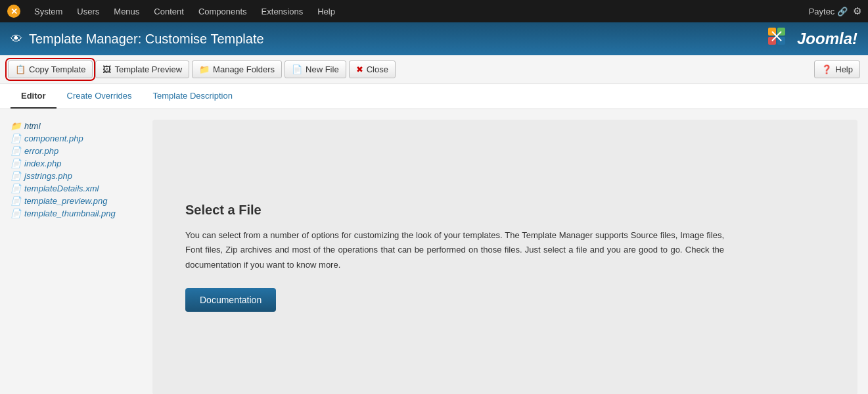 This screenshot has width=868, height=394. What do you see at coordinates (326, 12) in the screenshot?
I see `nav-help: Help` at bounding box center [326, 12].